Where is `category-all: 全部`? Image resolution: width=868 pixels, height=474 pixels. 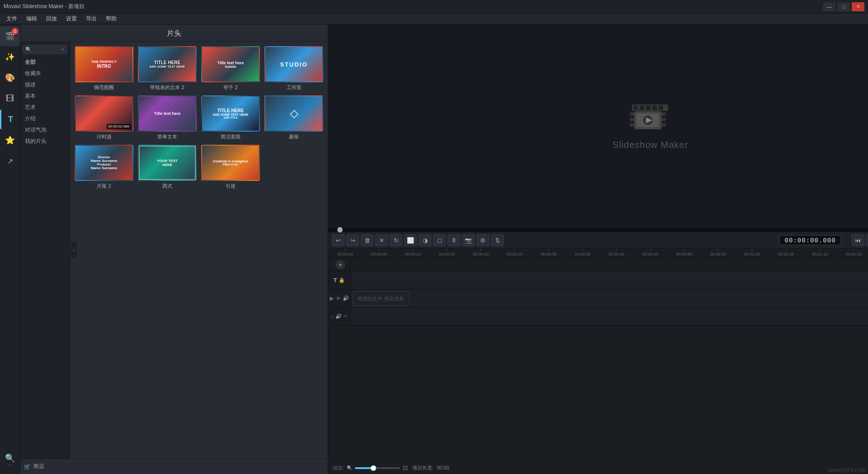
category-all: 全部 is located at coordinates (45, 62).